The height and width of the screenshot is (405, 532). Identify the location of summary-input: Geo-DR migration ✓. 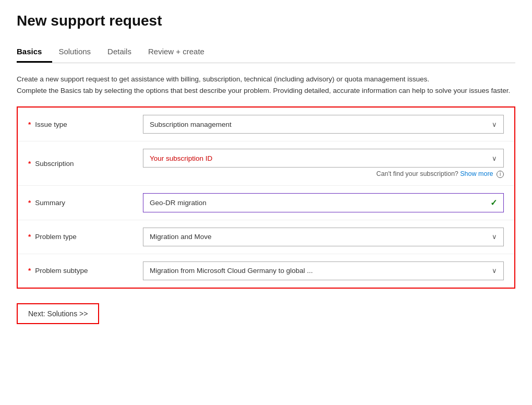
(323, 202).